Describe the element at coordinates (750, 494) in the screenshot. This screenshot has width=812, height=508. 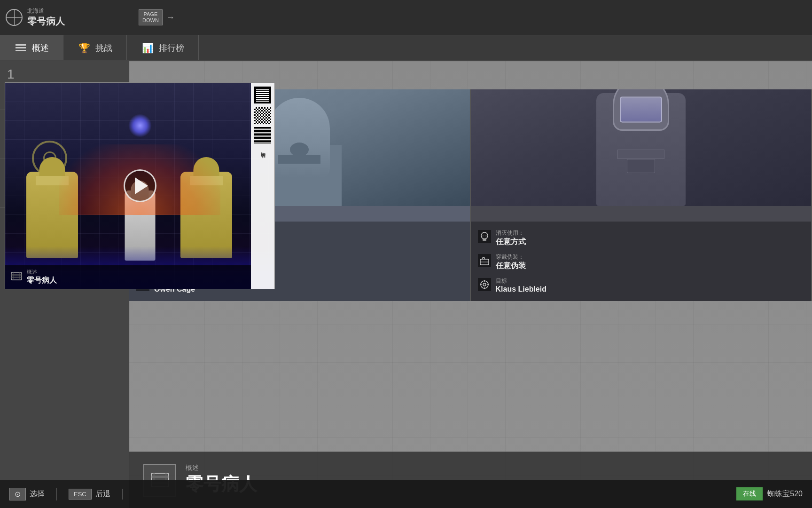
I see `online-status: 在线` at that location.